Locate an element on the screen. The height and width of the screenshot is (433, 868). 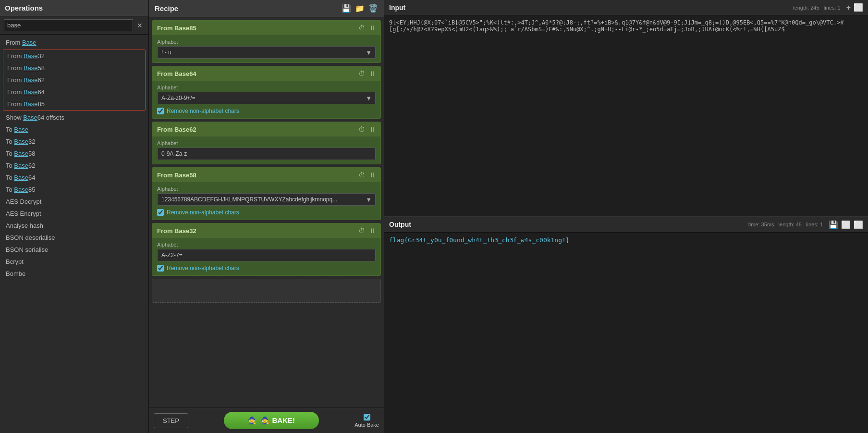
op-from-base32-pause-icon: ⏸ is located at coordinates (372, 231).